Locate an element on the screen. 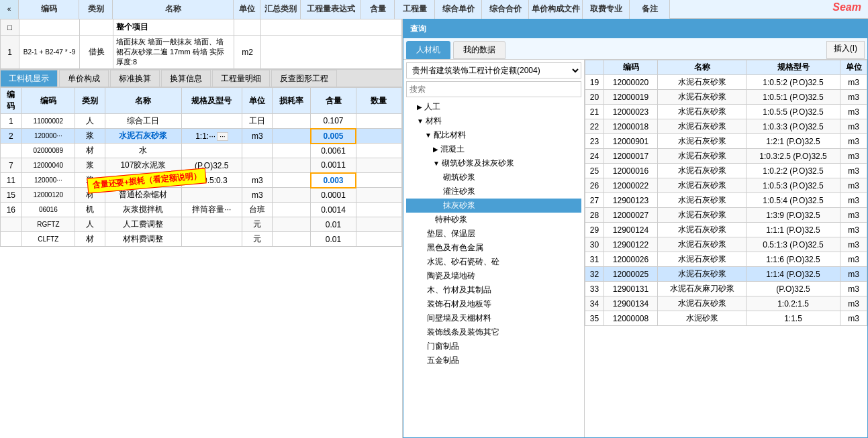  query-result-row: 24 12000017 水泥石灰砂浆 1:0.3:2.5 (P.O)32.5 m… is located at coordinates (726, 156).